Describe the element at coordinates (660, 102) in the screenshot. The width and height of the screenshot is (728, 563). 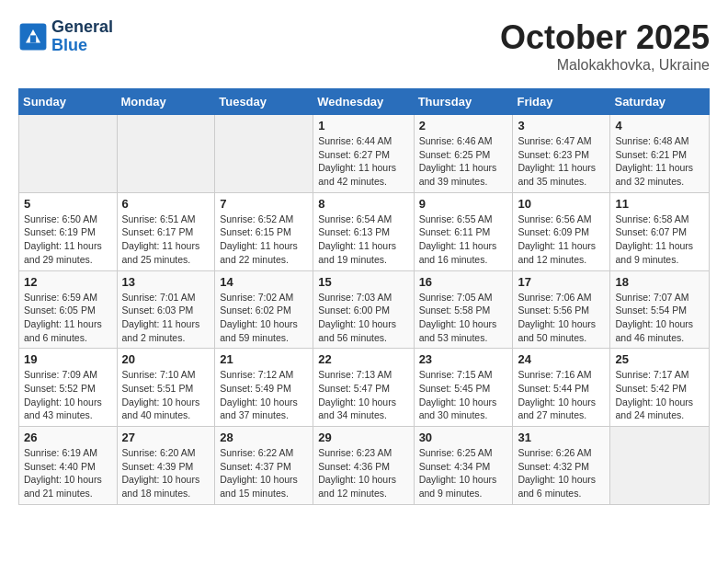
I see `weekday-header-saturday: Saturday` at that location.